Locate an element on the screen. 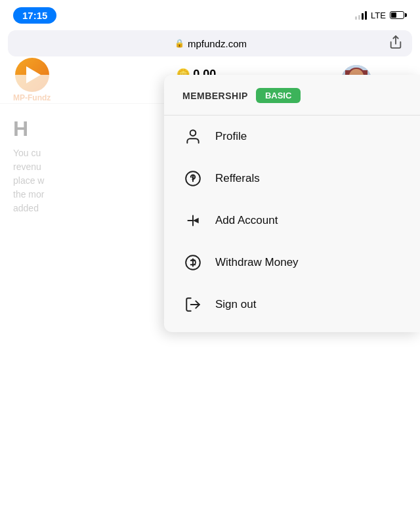 Image resolution: width=420 pixels, height=512 pixels. carrier-label: LTE is located at coordinates (378, 16).